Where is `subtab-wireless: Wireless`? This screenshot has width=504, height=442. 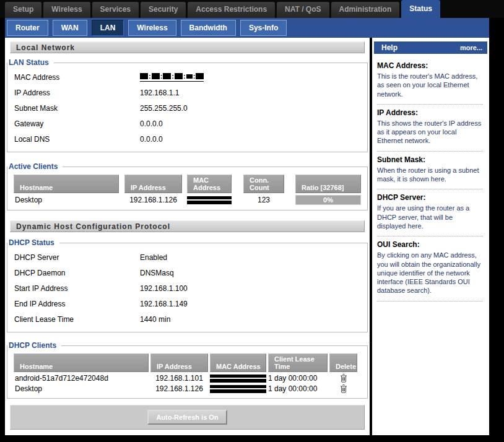
subtab-wireless: Wireless is located at coordinates (152, 28).